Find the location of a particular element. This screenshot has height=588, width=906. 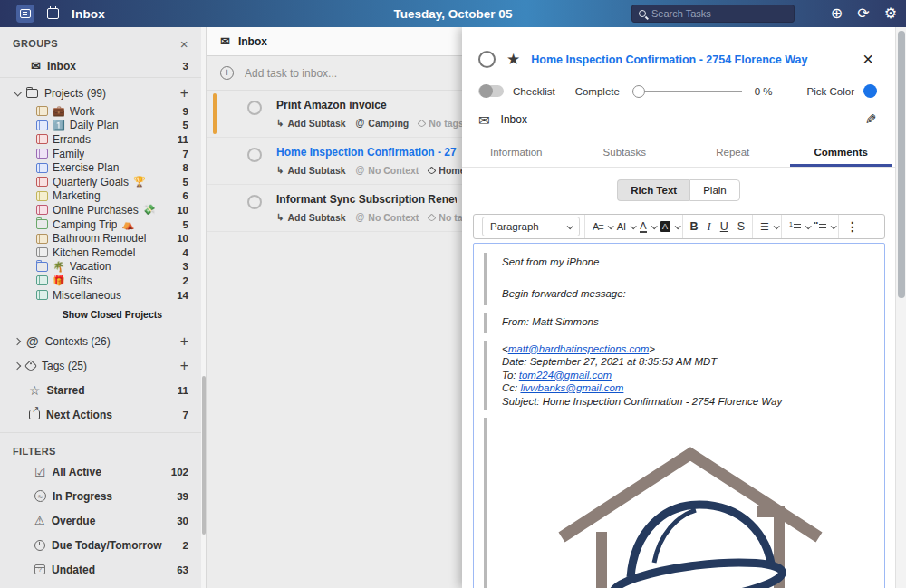

filter-completed-today: ✓ Completed Today 4 is located at coordinates (101, 585).